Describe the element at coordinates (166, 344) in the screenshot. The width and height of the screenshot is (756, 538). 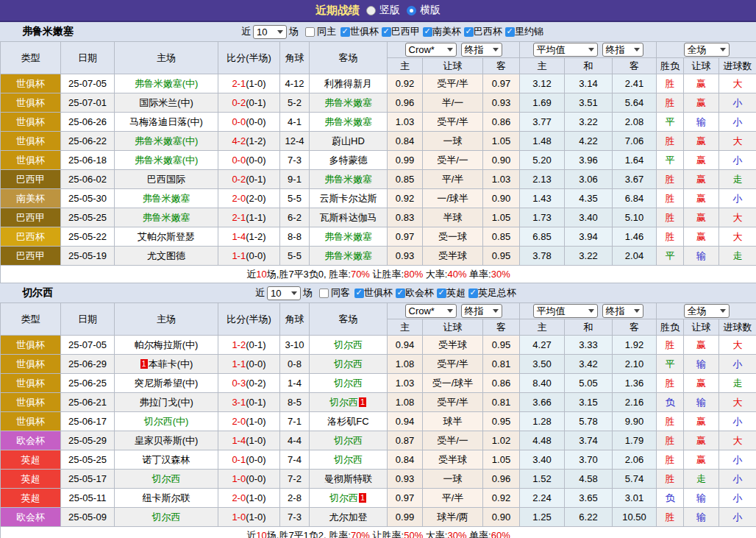
I see `home-team-name: 帕尔梅拉斯(中)` at that location.